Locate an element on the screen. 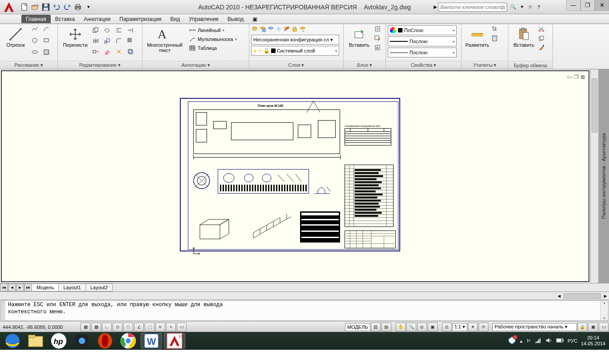 This screenshot has height=364, width=609. help-icon: ? is located at coordinates (539, 7).